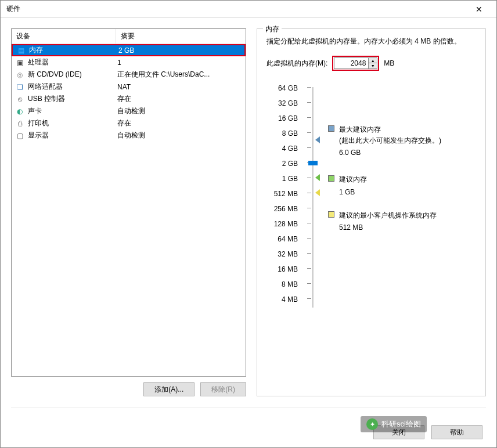 The image size is (497, 448). Describe the element at coordinates (372, 41) in the screenshot. I see `memory-description: 指定分配给此虚拟机的内存量。内存大小必须为 4 MB 的倍数。` at that location.